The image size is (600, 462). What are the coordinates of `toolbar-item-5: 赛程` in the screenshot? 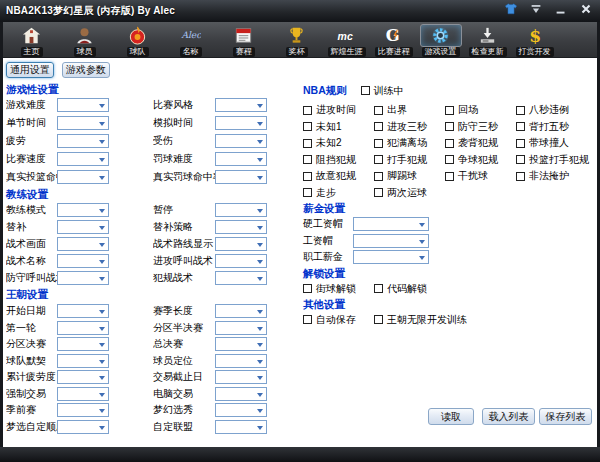 It's located at (244, 40).